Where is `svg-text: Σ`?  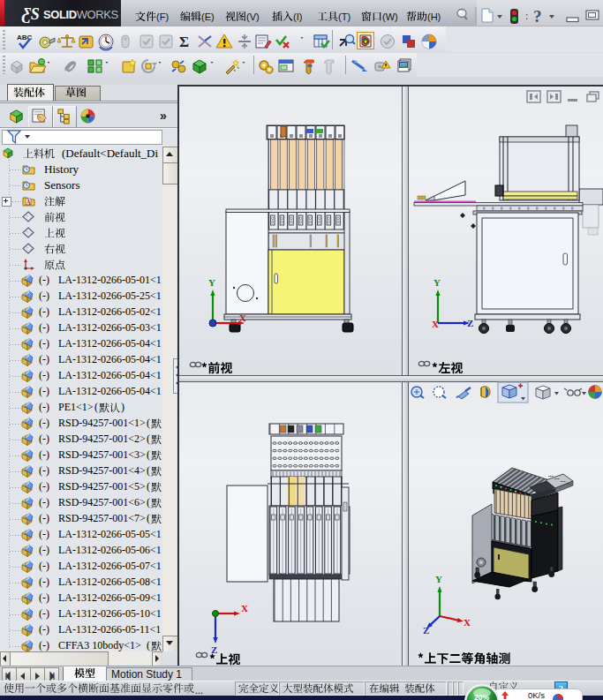
svg-text: Σ is located at coordinates (184, 42).